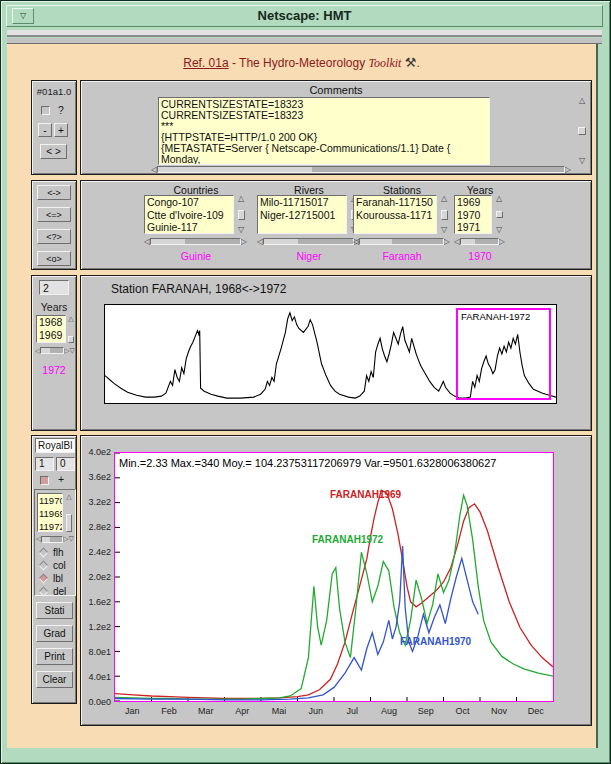  What do you see at coordinates (582, 131) in the screenshot?
I see `comments-vertical-scrollbar: △ ▽` at bounding box center [582, 131].